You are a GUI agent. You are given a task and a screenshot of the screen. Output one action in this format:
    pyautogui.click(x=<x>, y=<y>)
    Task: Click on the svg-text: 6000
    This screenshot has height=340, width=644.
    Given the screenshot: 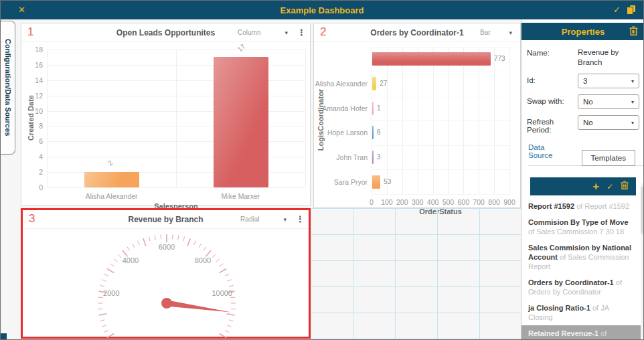 What is the action you would take?
    pyautogui.click(x=167, y=247)
    